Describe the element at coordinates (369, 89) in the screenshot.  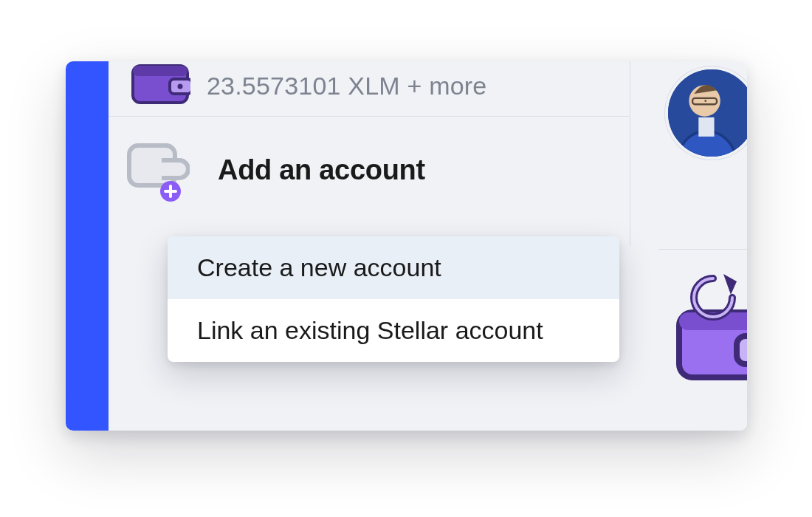
I see `account-balance-row: 23.5573101 XLM + more` at that location.